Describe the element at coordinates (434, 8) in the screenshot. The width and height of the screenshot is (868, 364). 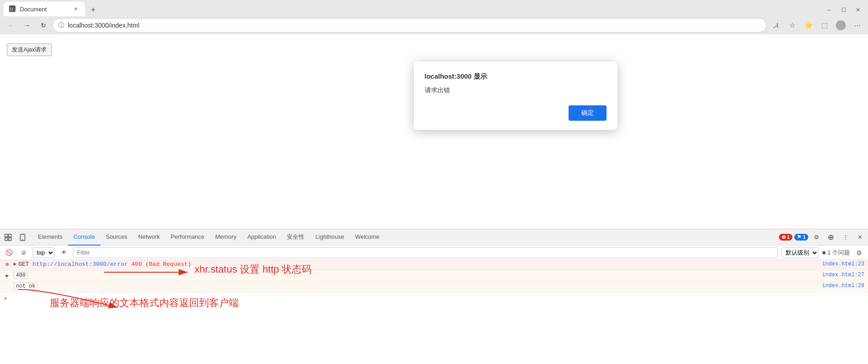
I see `tabs-bar: D Document ✕ + ─ ☐ ✕` at that location.